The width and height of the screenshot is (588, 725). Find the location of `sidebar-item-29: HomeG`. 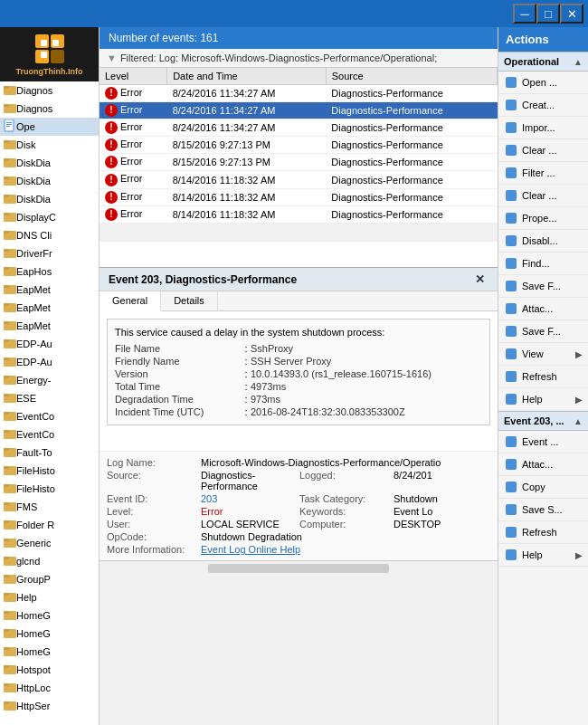

sidebar-item-29: HomeG is located at coordinates (49, 615).